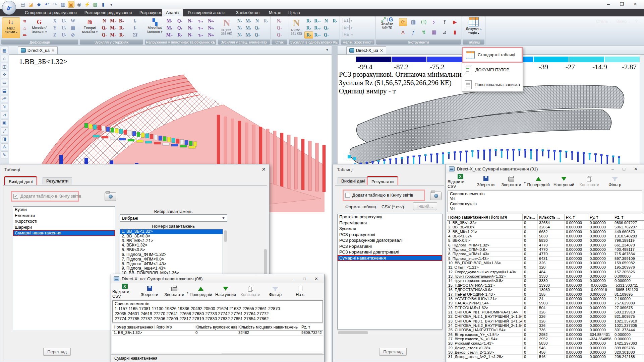  Describe the element at coordinates (171, 241) in the screenshot. I see `load-item: 3. ВВ_МК<1.21>` at that location.